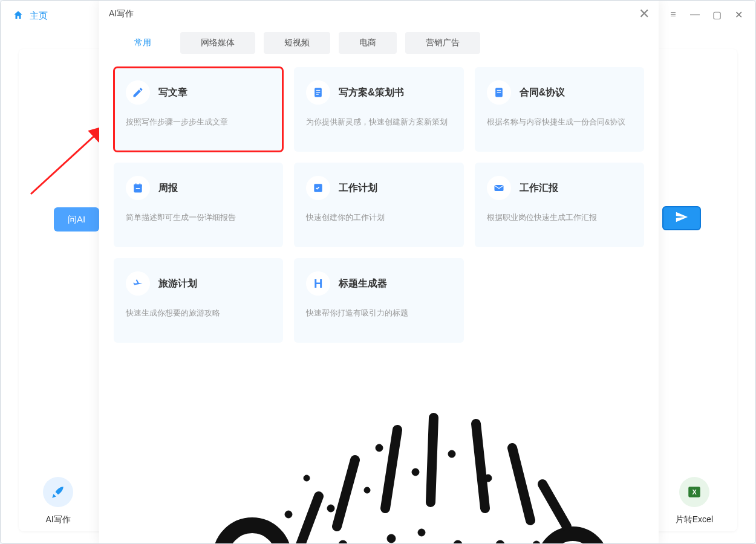 The width and height of the screenshot is (756, 544). Describe the element at coordinates (559, 218) in the screenshot. I see `card-desc: 根据职业岗位快速生成工作汇报` at that location.